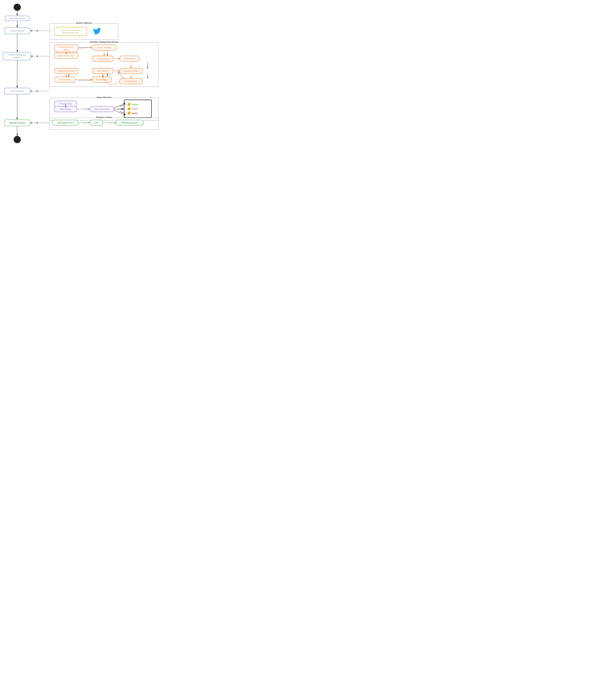 The image size is (616, 689). Describe the element at coordinates (66, 71) in the screenshot. I see `existing-cleaned-label: Existing cleaned dataset` at that location.